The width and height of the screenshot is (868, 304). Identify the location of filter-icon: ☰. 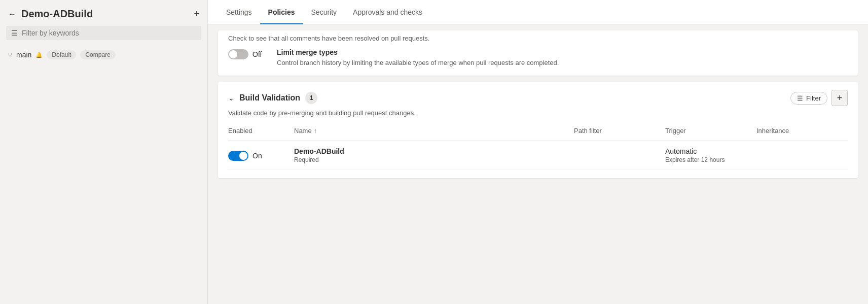
(14, 33).